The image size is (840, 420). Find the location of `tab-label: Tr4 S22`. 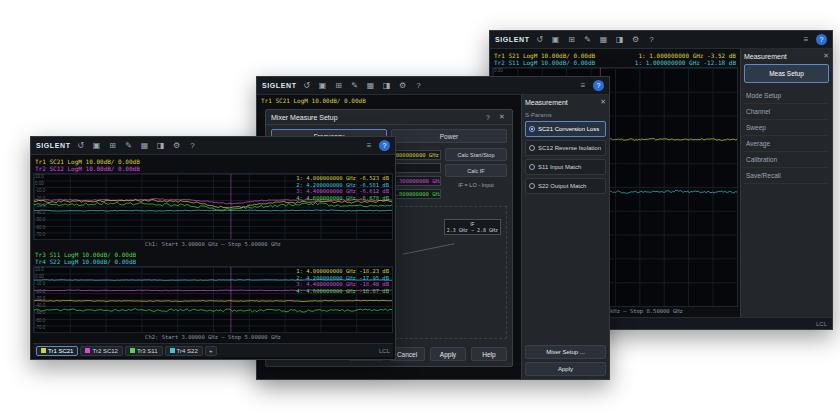

tab-label: Tr4 S22 is located at coordinates (188, 351).